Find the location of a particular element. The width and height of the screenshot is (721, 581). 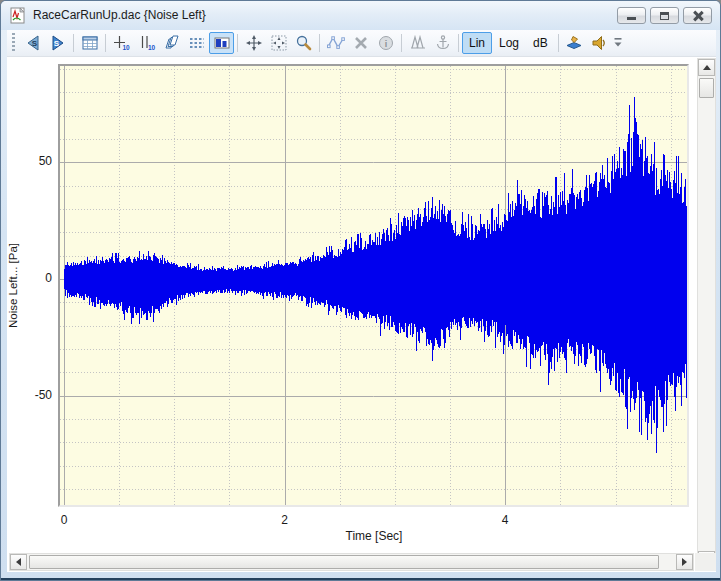

arrow-right-icon is located at coordinates (684, 562).